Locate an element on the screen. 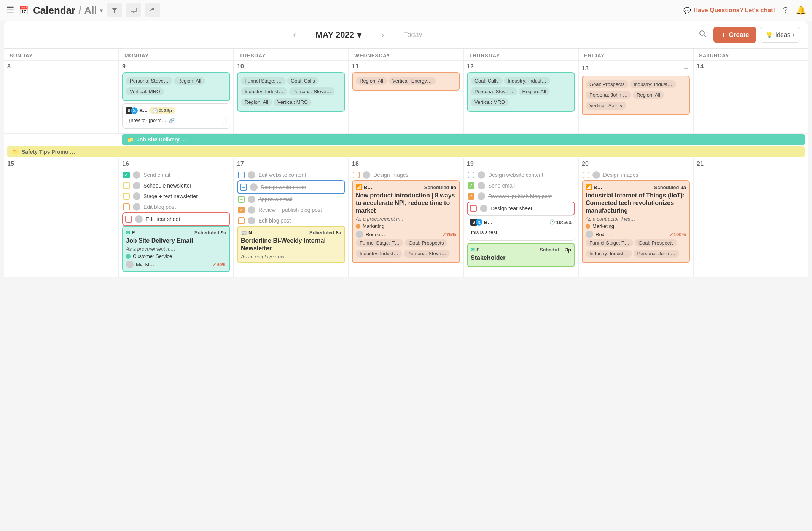 This screenshot has width=812, height=531. day-cell: 10 Funnel Stage: … Goal: Calls Industry:… is located at coordinates (291, 97).